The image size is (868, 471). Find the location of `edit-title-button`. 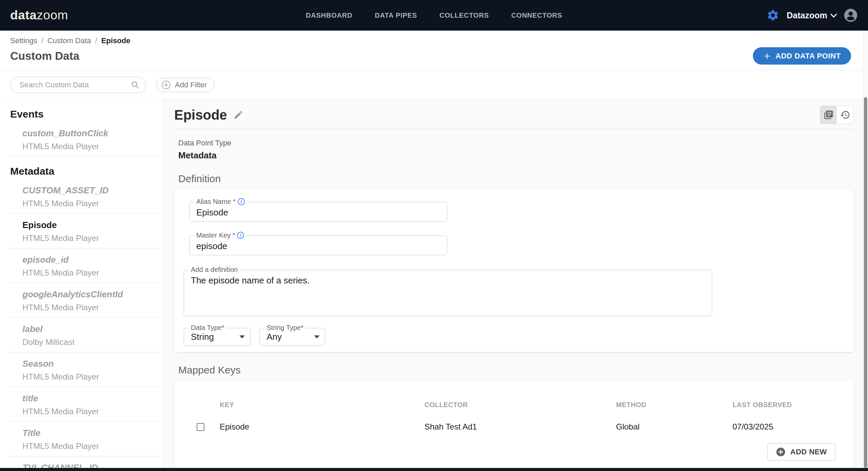

edit-title-button is located at coordinates (238, 115).